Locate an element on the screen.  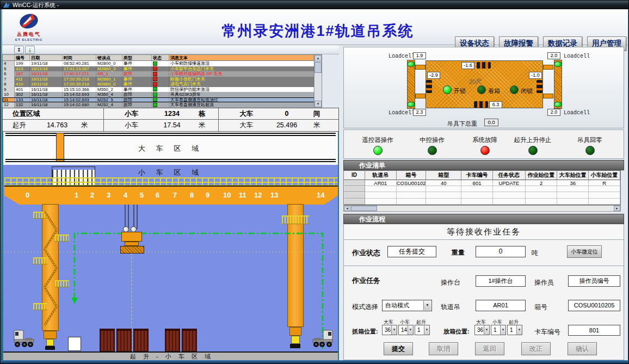
alarm-row: 541316/11/1817:41:13.087M2860_3事件0小车架平台东… is located at coordinates (162, 69).